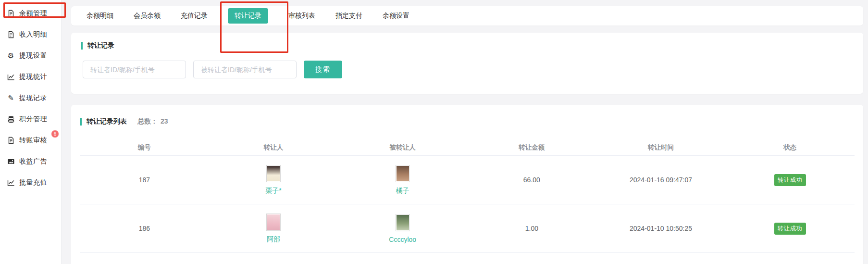 Image resolution: width=868 pixels, height=264 pixels. I want to click on tab-balance-detail: 余额明细, so click(100, 16).